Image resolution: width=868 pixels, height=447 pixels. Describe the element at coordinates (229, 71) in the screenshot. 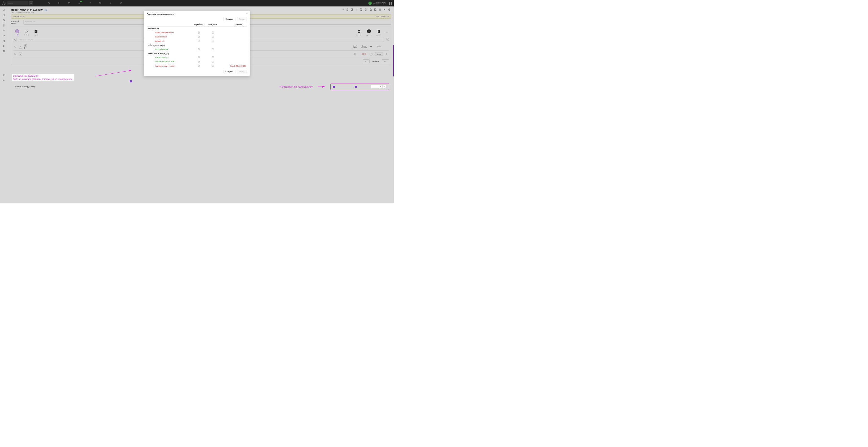

I see `cancel-button: Скасувати` at that location.